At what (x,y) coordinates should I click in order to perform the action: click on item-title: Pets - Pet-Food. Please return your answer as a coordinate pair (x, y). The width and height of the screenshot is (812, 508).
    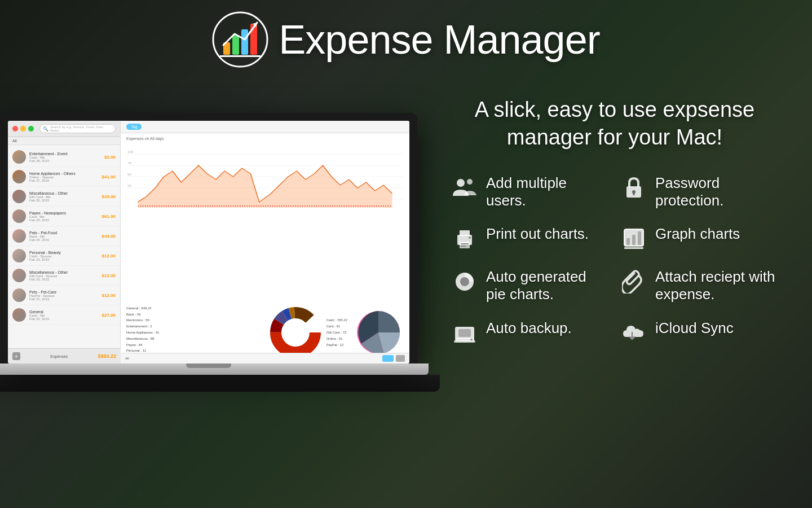
    Looking at the image, I should click on (64, 233).